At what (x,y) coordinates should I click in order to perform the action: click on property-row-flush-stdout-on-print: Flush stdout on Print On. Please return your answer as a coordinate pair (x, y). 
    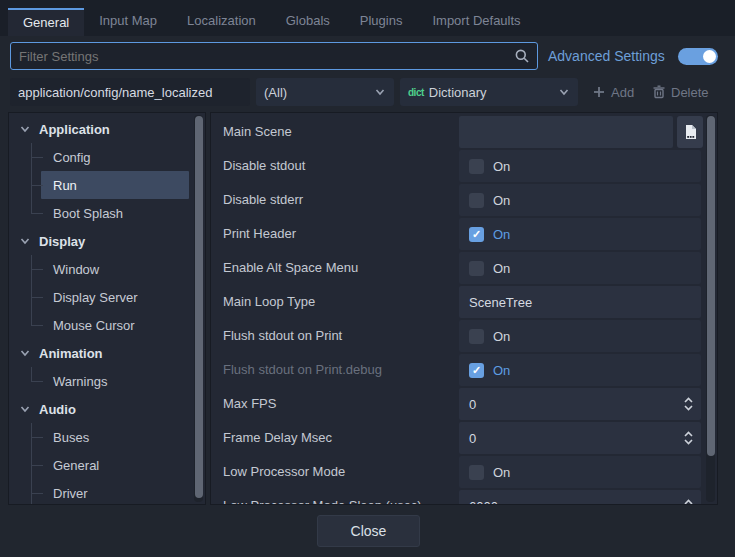
    Looking at the image, I should click on (458, 336).